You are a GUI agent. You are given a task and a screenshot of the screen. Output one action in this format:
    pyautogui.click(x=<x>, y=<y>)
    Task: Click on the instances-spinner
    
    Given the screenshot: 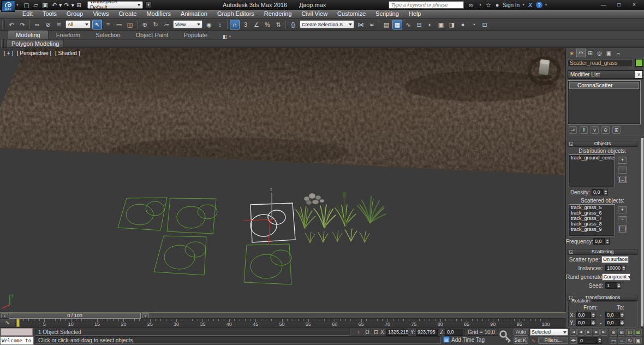 What is the action you would take?
    pyautogui.click(x=623, y=268)
    